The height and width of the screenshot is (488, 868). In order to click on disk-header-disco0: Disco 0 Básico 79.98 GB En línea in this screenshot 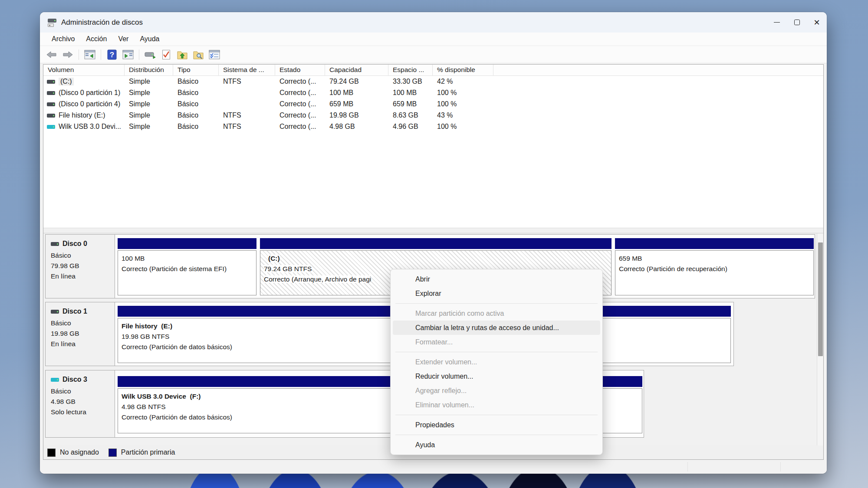, I will do `click(80, 266)`.